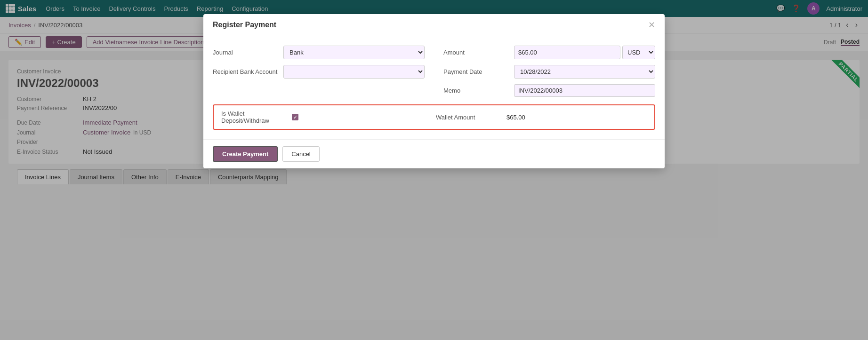 The image size is (868, 340). What do you see at coordinates (434, 71) in the screenshot?
I see `modal-form-grid: Journal Bank Recipient Bank Account` at bounding box center [434, 71].